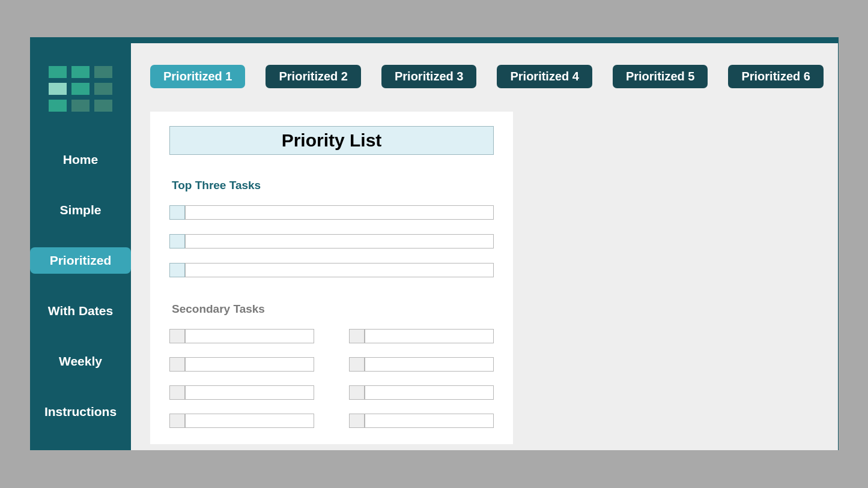  What do you see at coordinates (313, 77) in the screenshot?
I see `tab-prioritized-2: Prioritized 2` at bounding box center [313, 77].